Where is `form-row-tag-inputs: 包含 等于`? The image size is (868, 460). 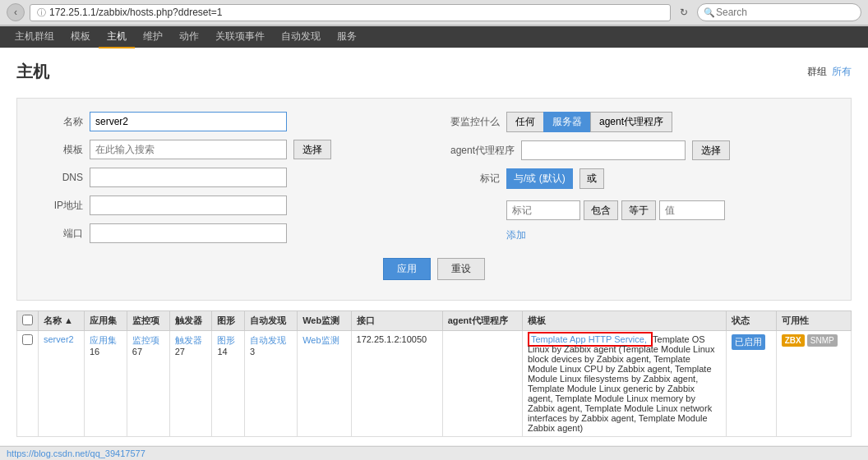
form-row-tag-inputs: 包含 等于 is located at coordinates (671, 209).